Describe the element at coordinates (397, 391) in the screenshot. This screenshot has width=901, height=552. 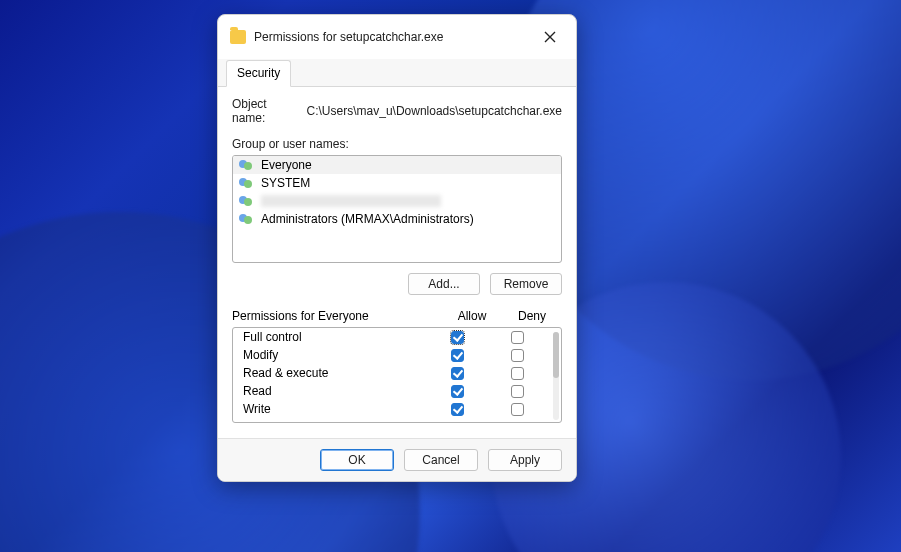
I see `permission-row: Read` at that location.